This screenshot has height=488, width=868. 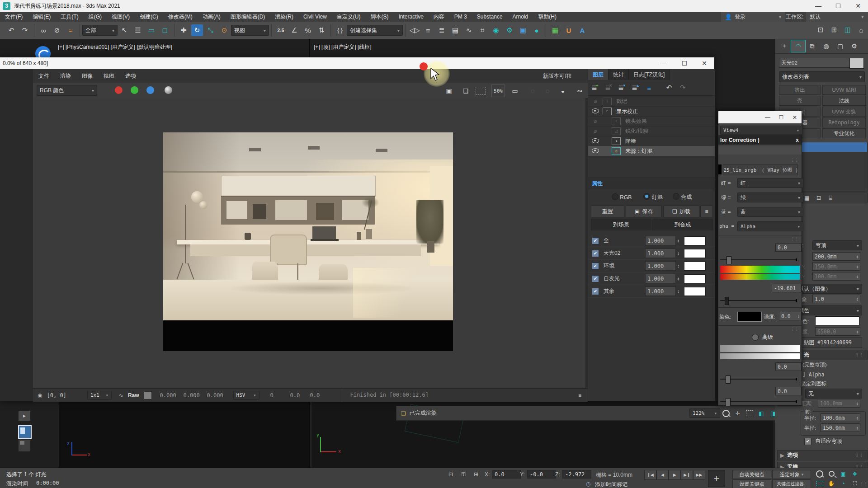 I want to click on adaptive-dome-checkbox: ✔ 自适应穹顶, so click(x=823, y=441).